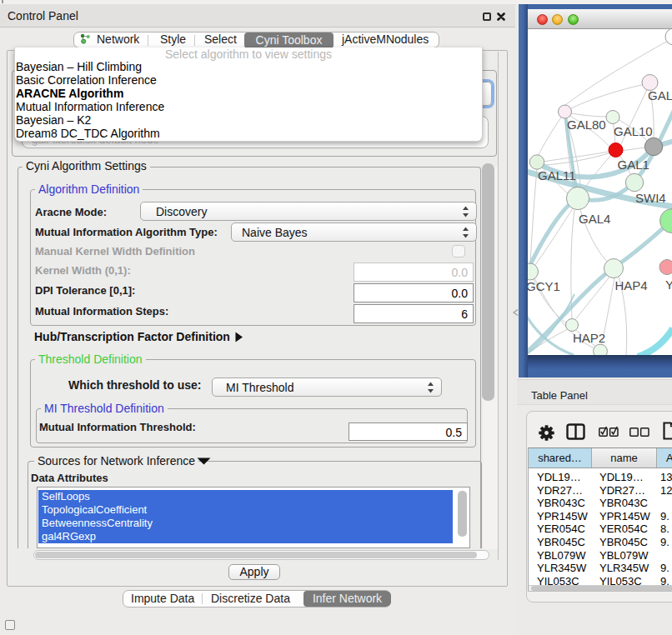  I want to click on svg-text: GCY1, so click(544, 287).